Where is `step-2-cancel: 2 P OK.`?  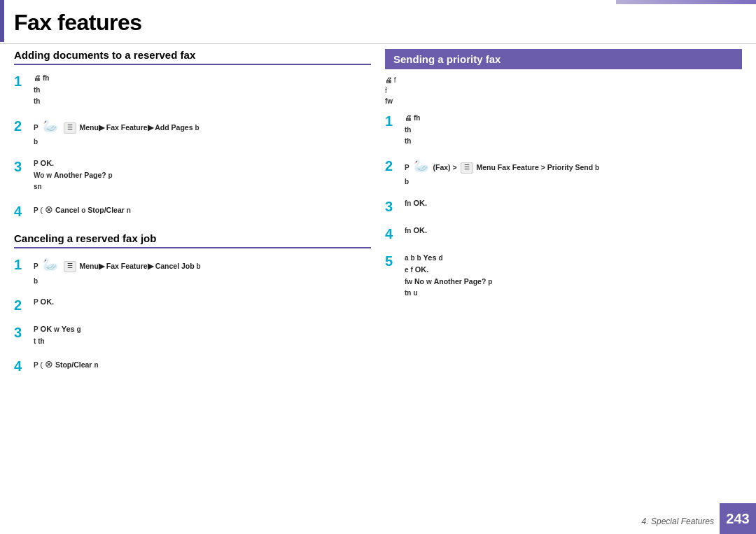 step-2-cancel: 2 P OK. is located at coordinates (192, 305).